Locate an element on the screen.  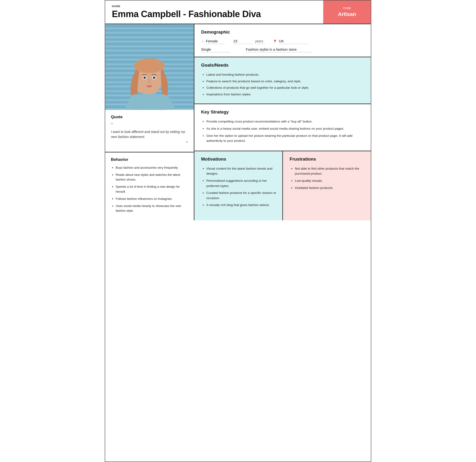
goals-section: Goals/Needs Latest and trending fashion … is located at coordinates (283, 81).